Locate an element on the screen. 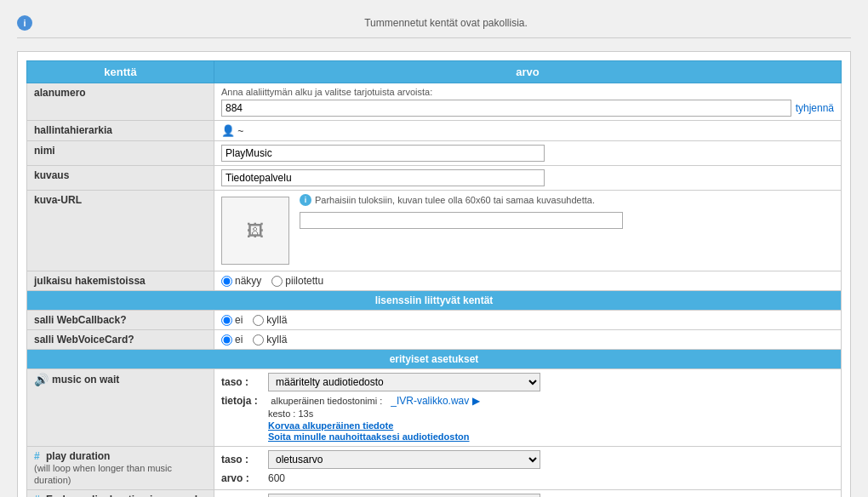  table-row: 🔊 music on wait taso : määritelty audiot… is located at coordinates (434, 408).